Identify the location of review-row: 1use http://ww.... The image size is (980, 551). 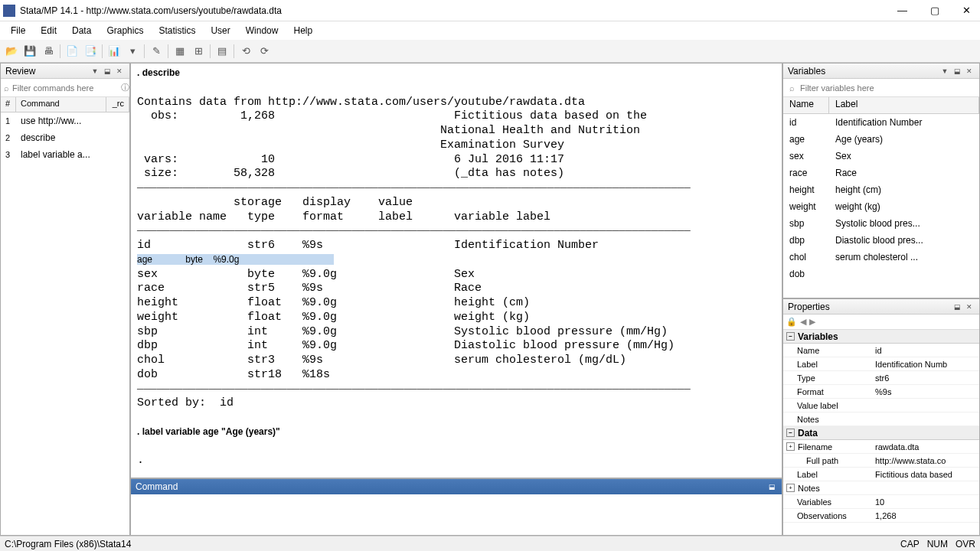
(65, 121).